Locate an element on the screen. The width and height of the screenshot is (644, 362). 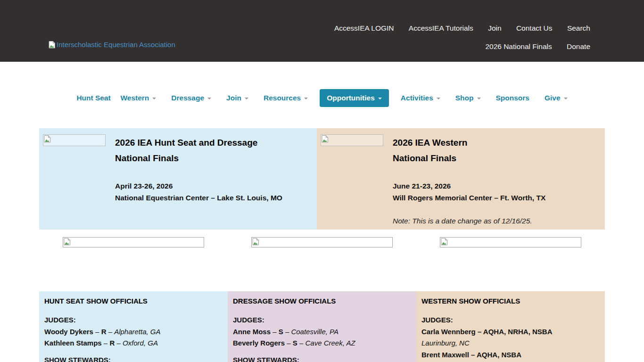
event-date: April 23-26, 2026 is located at coordinates (199, 186).